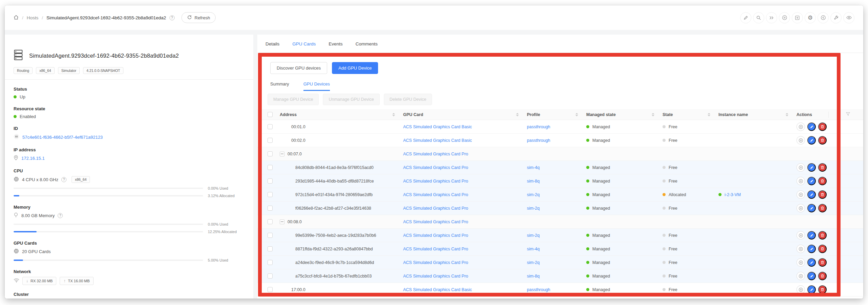 The width and height of the screenshot is (868, 305). Describe the element at coordinates (367, 47) in the screenshot. I see `tab-comments: Comments` at that location.